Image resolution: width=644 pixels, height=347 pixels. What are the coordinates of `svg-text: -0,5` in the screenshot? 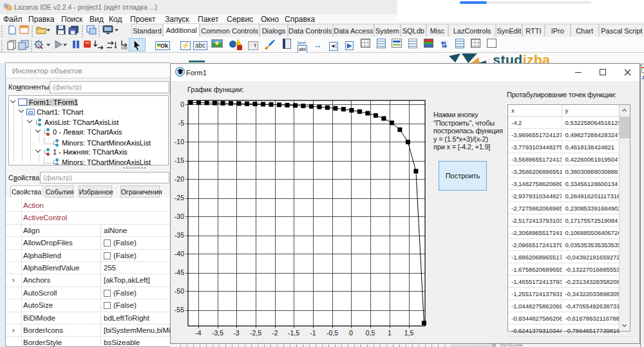 It's located at (332, 333).